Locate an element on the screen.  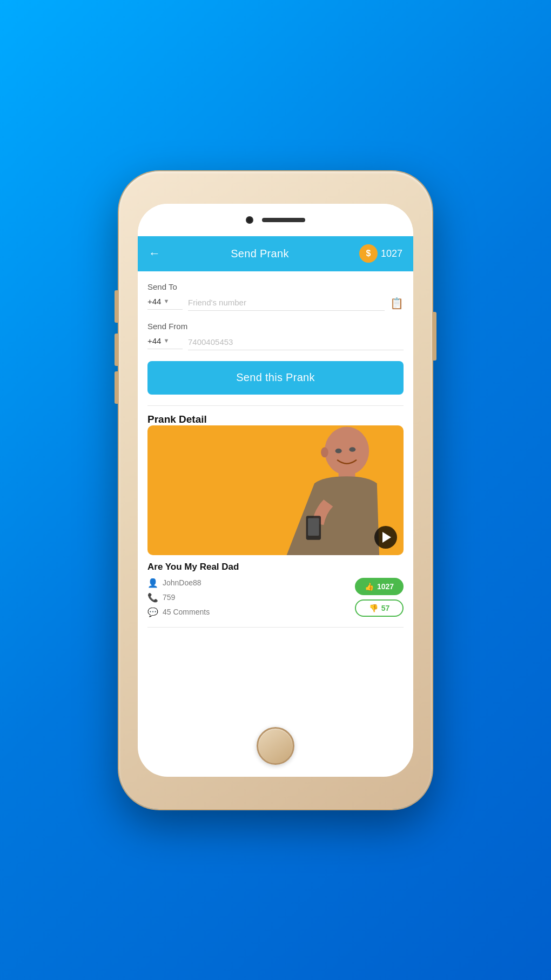
send-to-row: +44 ▼ 📋 is located at coordinates (276, 303).